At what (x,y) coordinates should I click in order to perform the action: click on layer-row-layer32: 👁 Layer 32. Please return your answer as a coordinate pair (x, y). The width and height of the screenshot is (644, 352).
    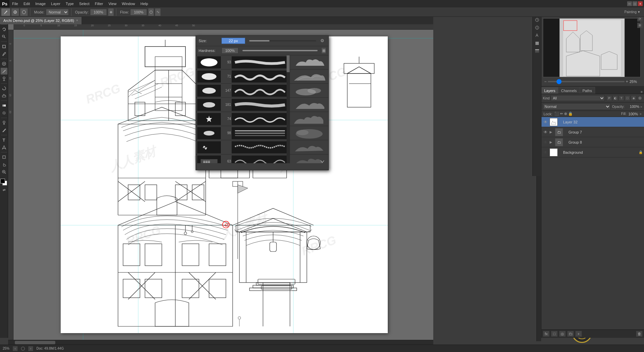
    Looking at the image, I should click on (593, 122).